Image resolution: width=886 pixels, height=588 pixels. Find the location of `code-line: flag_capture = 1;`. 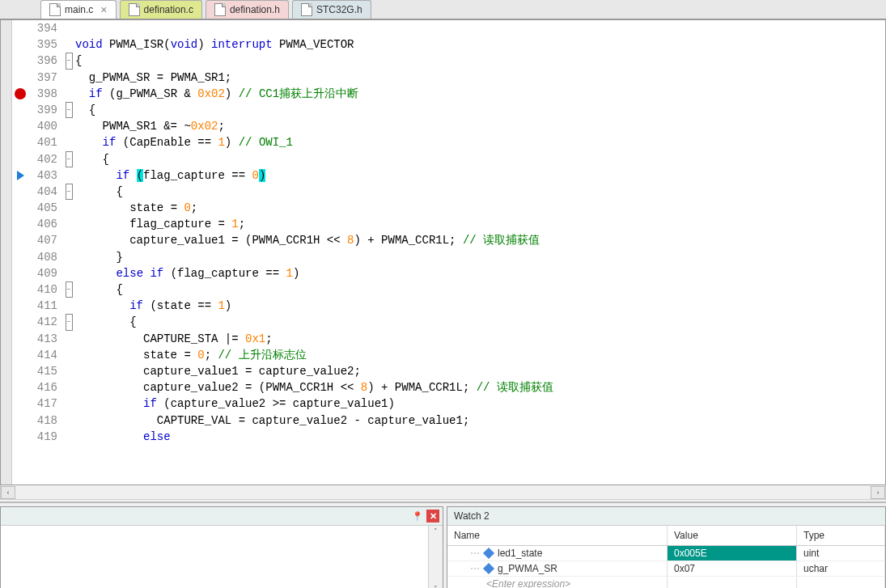

code-line: flag_capture = 1; is located at coordinates (481, 224).